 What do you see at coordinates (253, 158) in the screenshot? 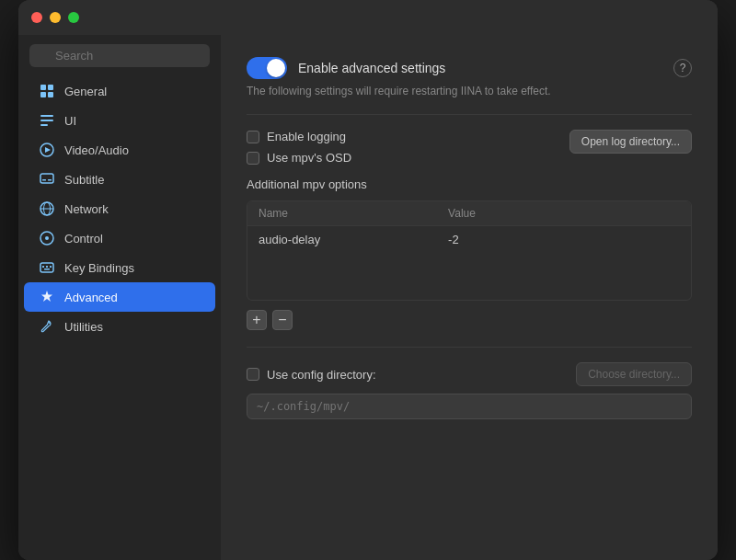
I see `mpv-osd-checkbox` at bounding box center [253, 158].